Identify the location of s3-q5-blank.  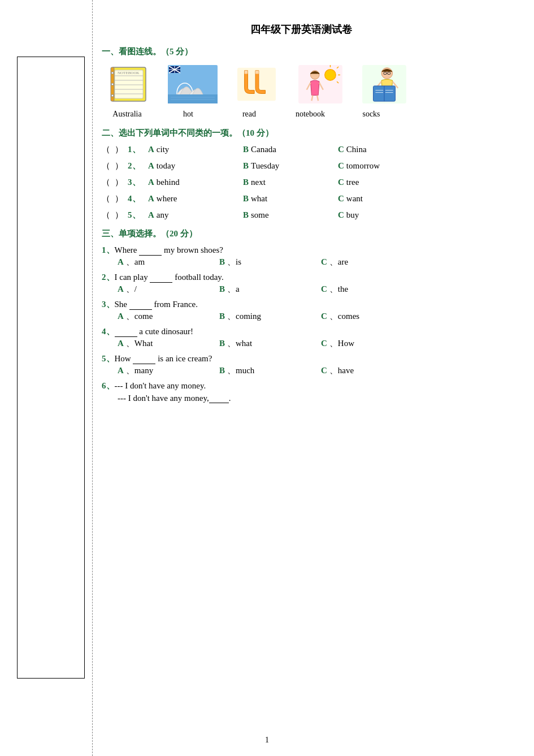
(144, 360).